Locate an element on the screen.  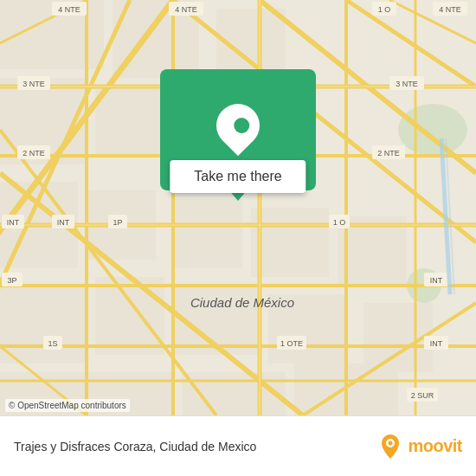
bottom-bar: Trajes y Disfraces Coraza, Ciudad de Mex… is located at coordinates (238, 446).